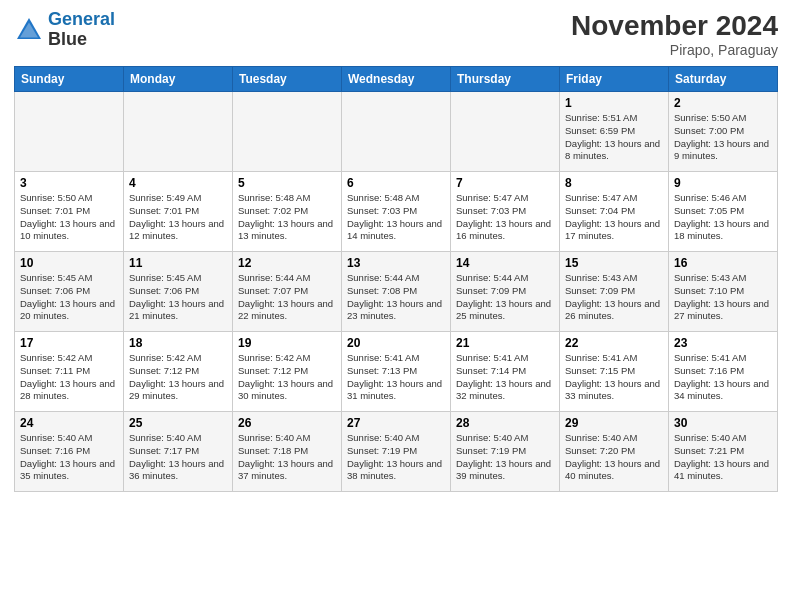 This screenshot has height=612, width=792. Describe the element at coordinates (506, 292) in the screenshot. I see `calendar-cell: 14Sunrise: 5:44 AM Sunset: 7:09 PM Dayli…` at that location.